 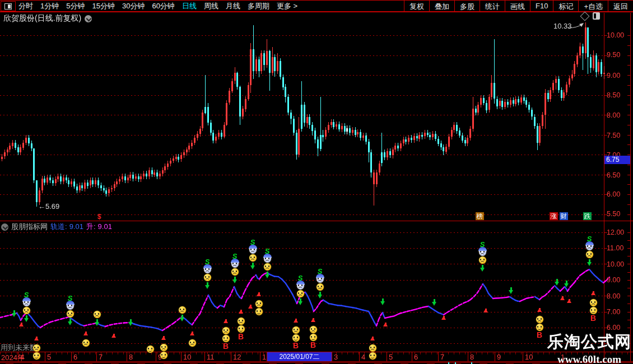 What do you see at coordinates (518, 6) in the screenshot?
I see `tool-item-4: 画线` at bounding box center [518, 6].